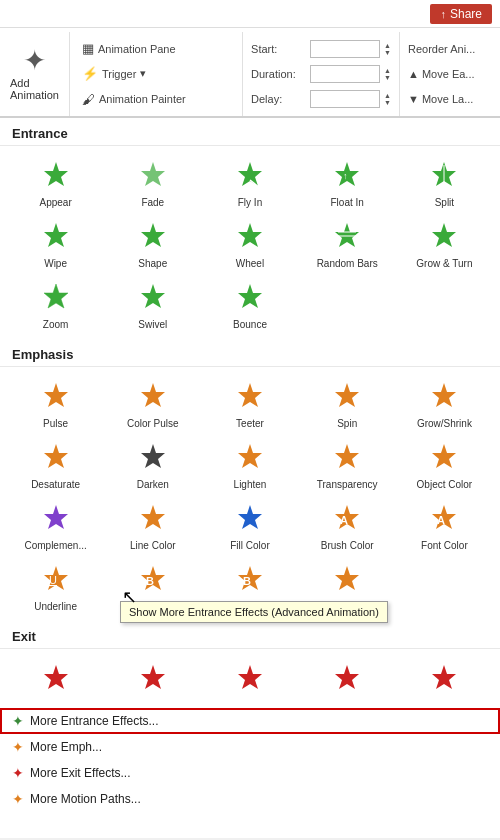 The width and height of the screenshot is (500, 840). What do you see at coordinates (278, 49) in the screenshot?
I see `start-label: Start:` at bounding box center [278, 49].